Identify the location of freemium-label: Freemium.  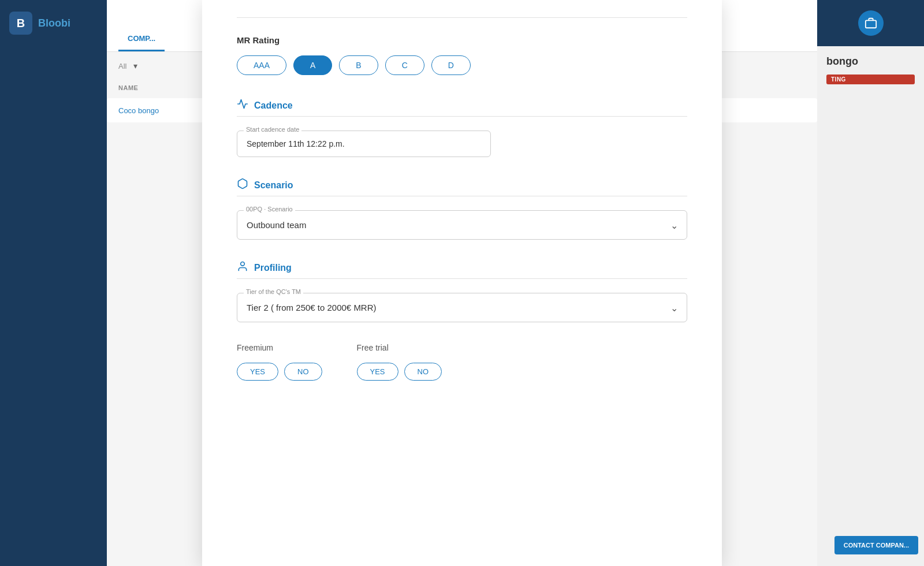
(280, 348).